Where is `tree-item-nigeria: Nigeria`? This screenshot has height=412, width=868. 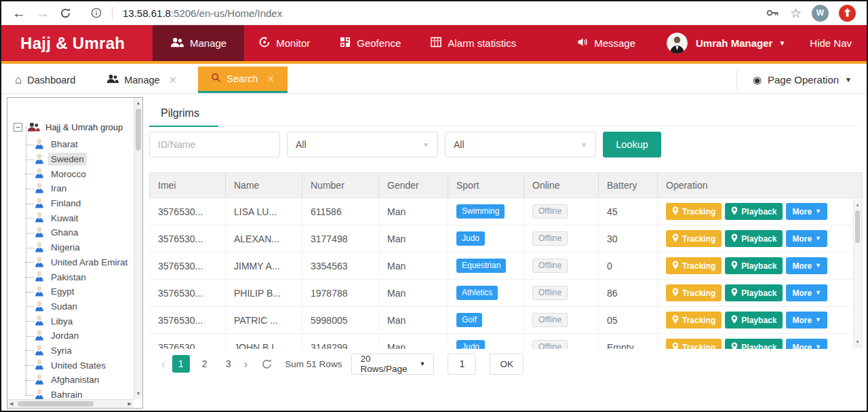
tree-item-nigeria: Nigeria is located at coordinates (71, 248).